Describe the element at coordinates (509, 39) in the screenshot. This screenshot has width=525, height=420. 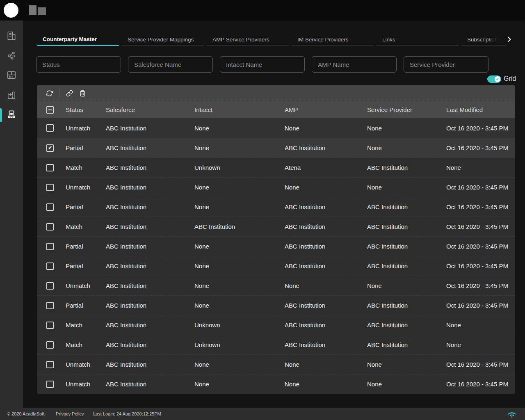
I see `tabs-scroll-right-button` at that location.